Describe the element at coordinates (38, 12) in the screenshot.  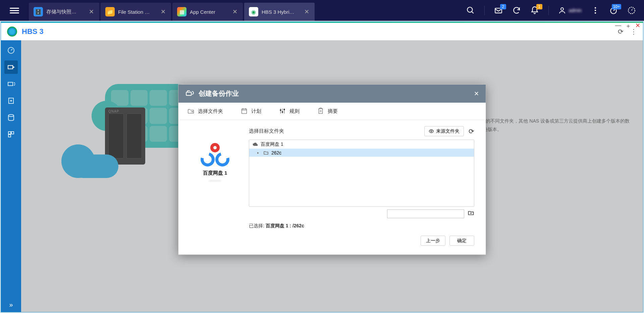
I see `storage-icon: 🗄️` at that location.